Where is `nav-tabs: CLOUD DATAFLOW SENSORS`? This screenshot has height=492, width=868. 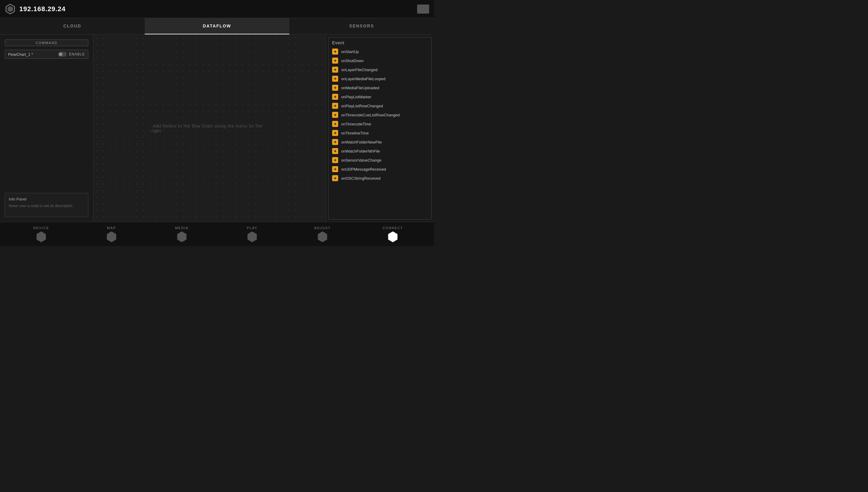 nav-tabs: CLOUD DATAFLOW SENSORS is located at coordinates (217, 26).